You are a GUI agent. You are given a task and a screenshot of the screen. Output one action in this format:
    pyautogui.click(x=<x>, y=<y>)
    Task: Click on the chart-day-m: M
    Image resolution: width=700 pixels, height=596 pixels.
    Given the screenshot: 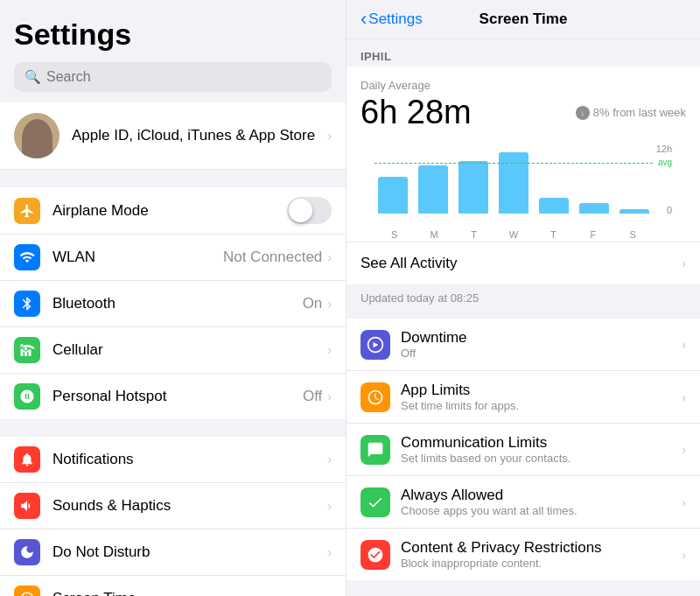 What is the action you would take?
    pyautogui.click(x=434, y=235)
    